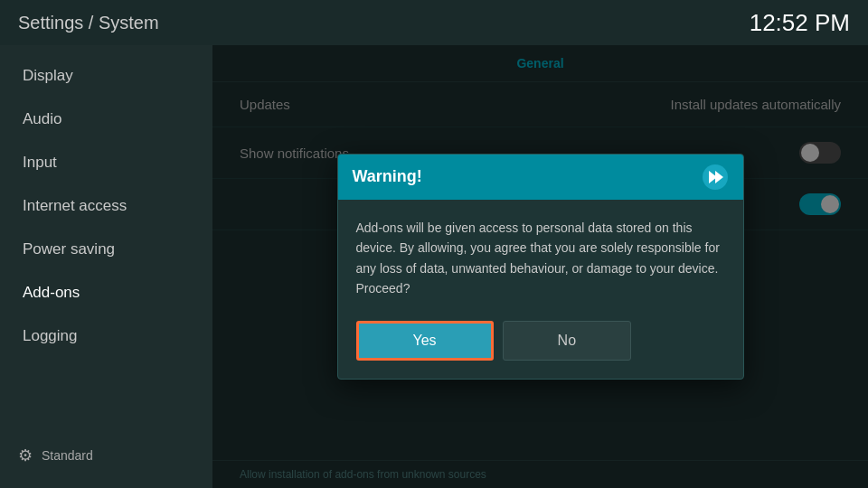  Describe the element at coordinates (107, 455) in the screenshot. I see `sidebar-footer: ⚙ Standard` at that location.